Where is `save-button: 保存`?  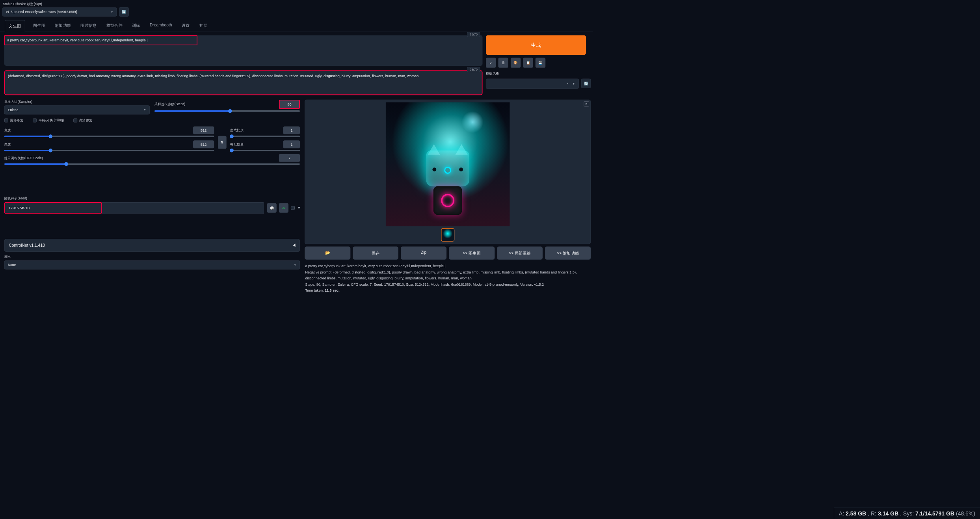 save-button: 保存 is located at coordinates (376, 253).